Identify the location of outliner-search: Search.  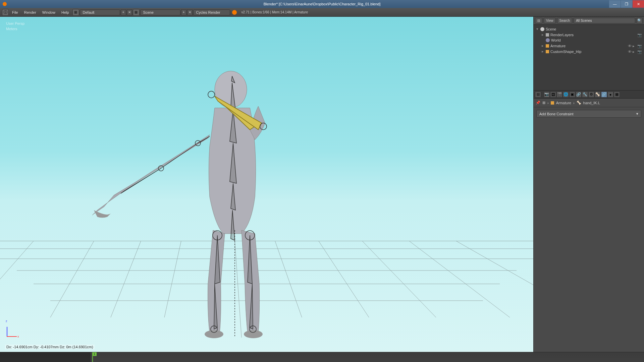
(565, 21).